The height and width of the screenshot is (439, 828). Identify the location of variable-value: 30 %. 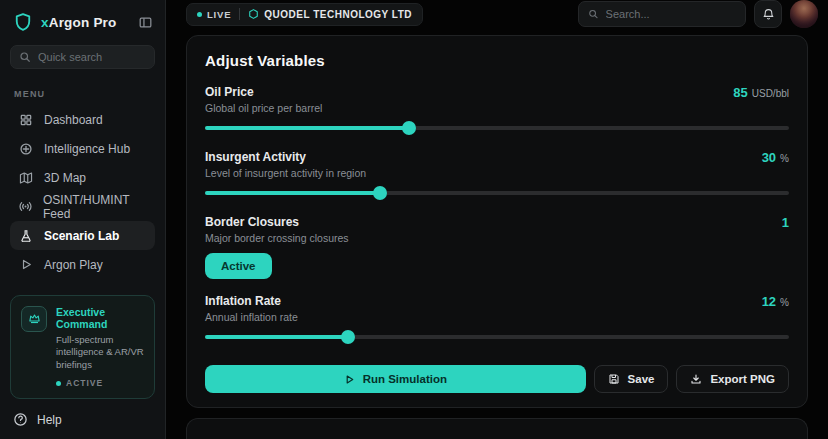
(776, 158).